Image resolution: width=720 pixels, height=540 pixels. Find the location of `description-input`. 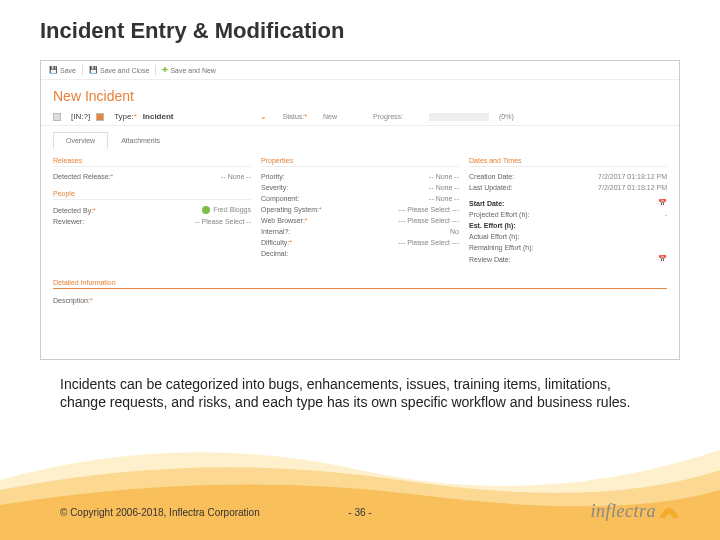

description-input is located at coordinates (360, 312).